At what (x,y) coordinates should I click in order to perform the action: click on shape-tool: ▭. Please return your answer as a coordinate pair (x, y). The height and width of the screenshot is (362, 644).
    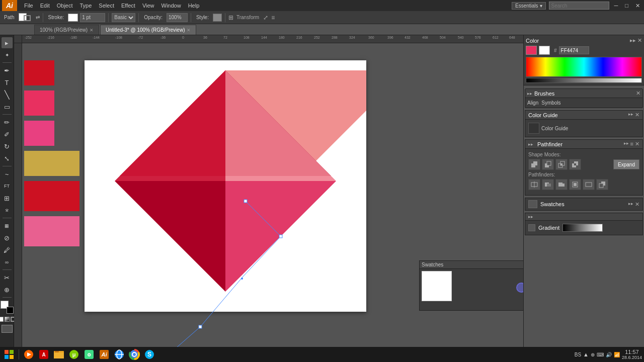
    Looking at the image, I should click on (7, 107).